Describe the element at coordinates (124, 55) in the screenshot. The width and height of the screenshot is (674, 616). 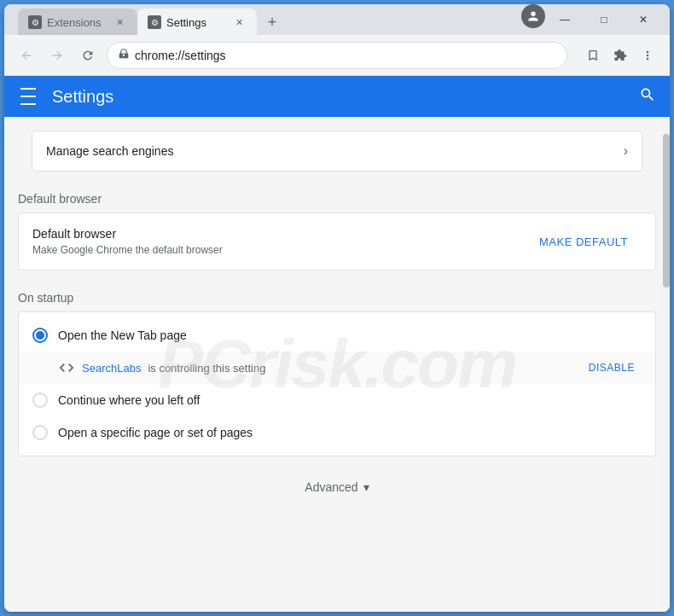
I see `secure-icon` at that location.